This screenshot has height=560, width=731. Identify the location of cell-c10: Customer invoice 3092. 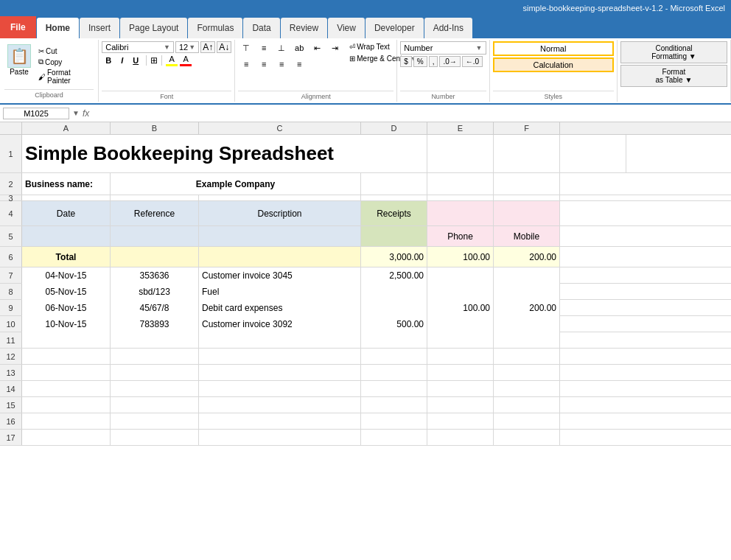
(280, 324).